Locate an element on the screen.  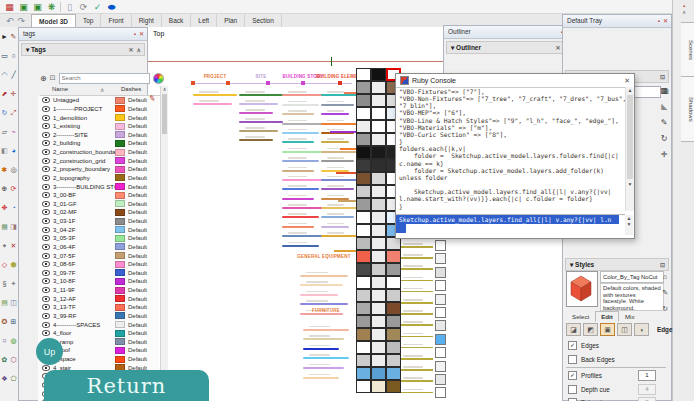
tags-tray-titlebar: tags ▪✕ is located at coordinates (83, 34).